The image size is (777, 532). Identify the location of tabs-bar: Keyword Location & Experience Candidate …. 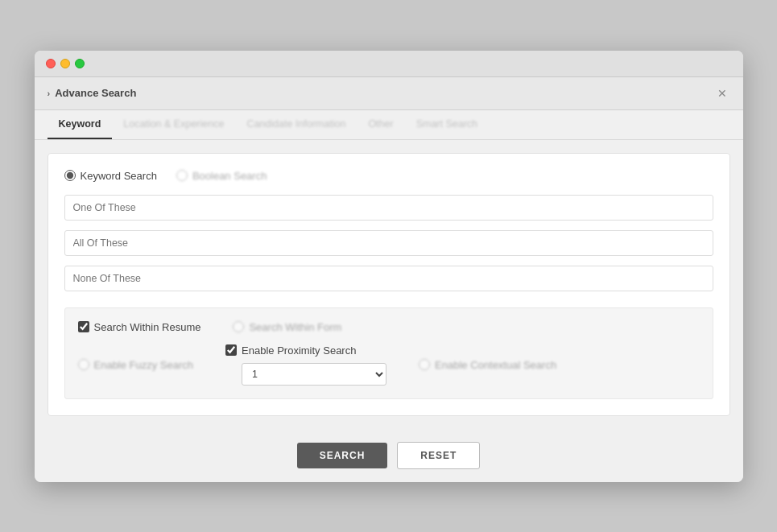
(389, 126).